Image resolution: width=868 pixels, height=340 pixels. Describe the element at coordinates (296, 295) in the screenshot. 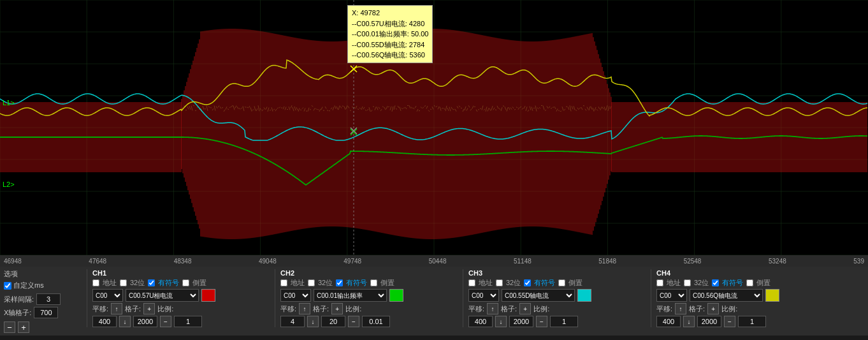

I see `ch2-ch-select: C00` at that location.